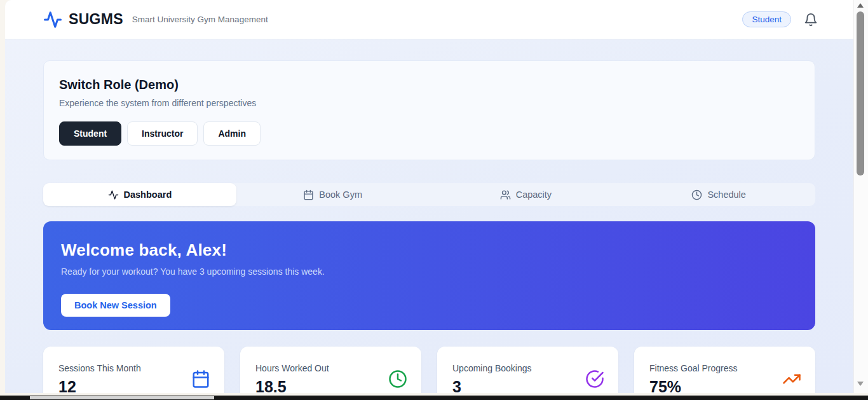 The width and height of the screenshot is (868, 400). I want to click on stat-card-bookings: Upcoming Bookings 3, so click(527, 370).